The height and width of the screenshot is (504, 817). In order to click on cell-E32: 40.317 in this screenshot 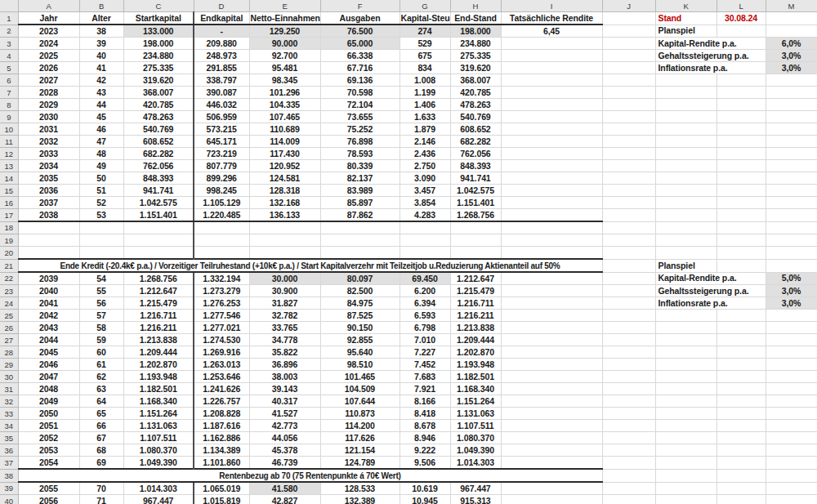, I will do `click(284, 402)`.